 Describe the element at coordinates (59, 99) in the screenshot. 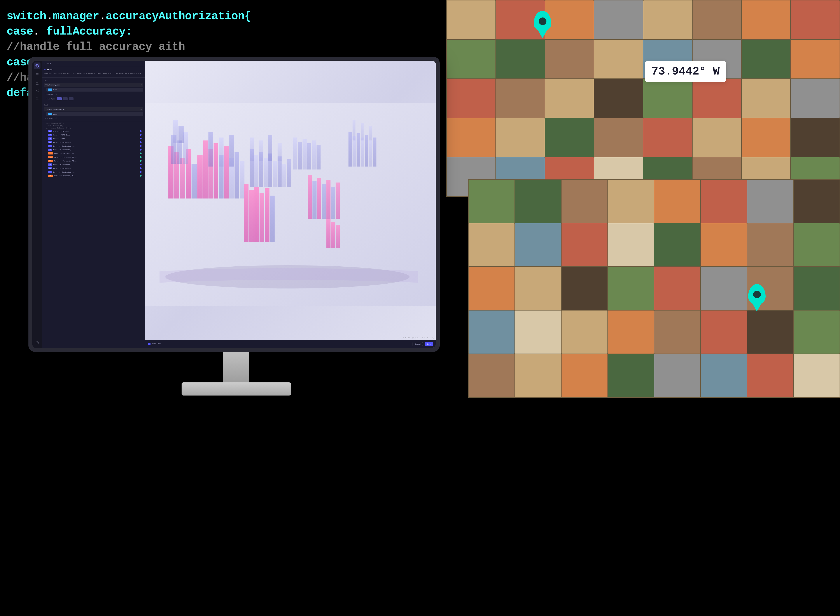

I see `join-type-inner` at that location.